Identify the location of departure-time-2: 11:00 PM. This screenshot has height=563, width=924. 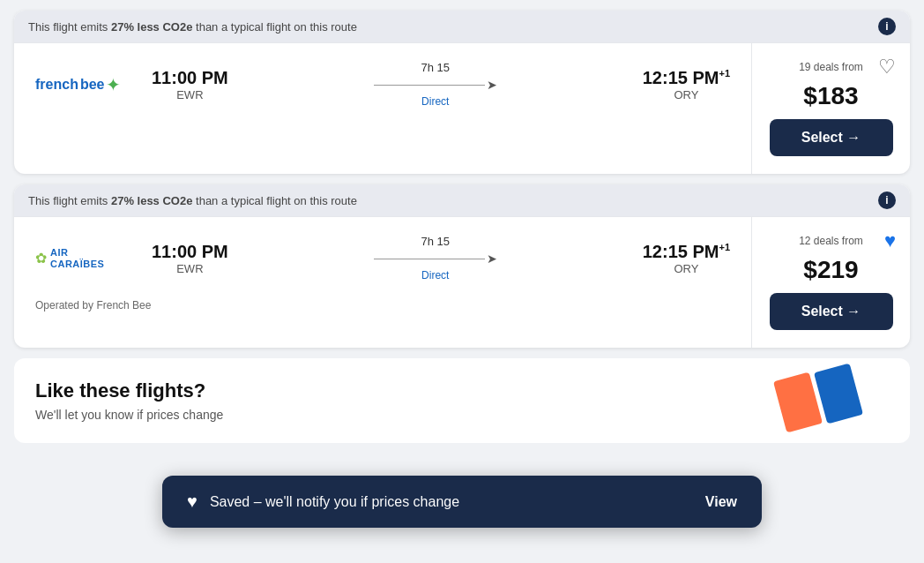
(190, 252).